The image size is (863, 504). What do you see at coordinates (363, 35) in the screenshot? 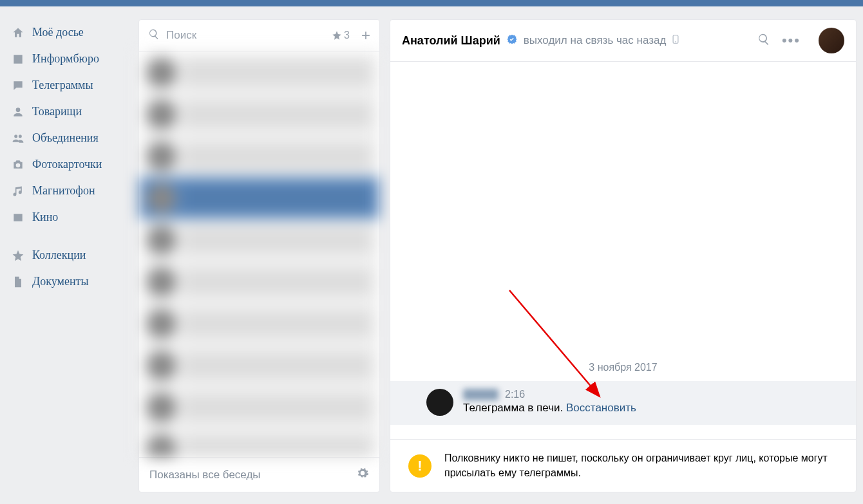
I see `new-conversation-button: +` at bounding box center [363, 35].